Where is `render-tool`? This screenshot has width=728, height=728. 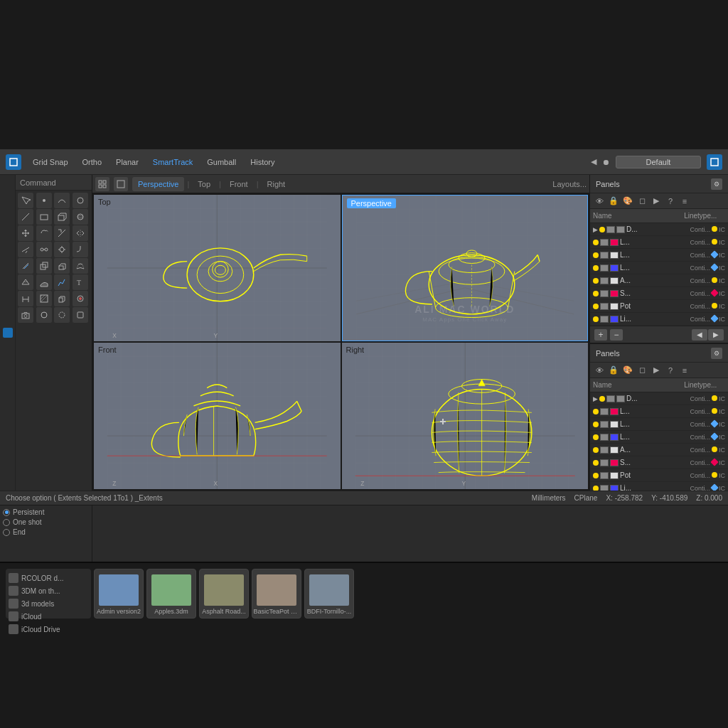 render-tool is located at coordinates (44, 315).